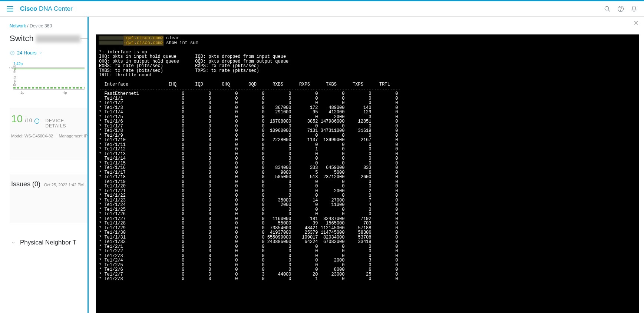 The width and height of the screenshot is (644, 313). Describe the element at coordinates (49, 69) in the screenshot. I see `chart-health-line` at that location.